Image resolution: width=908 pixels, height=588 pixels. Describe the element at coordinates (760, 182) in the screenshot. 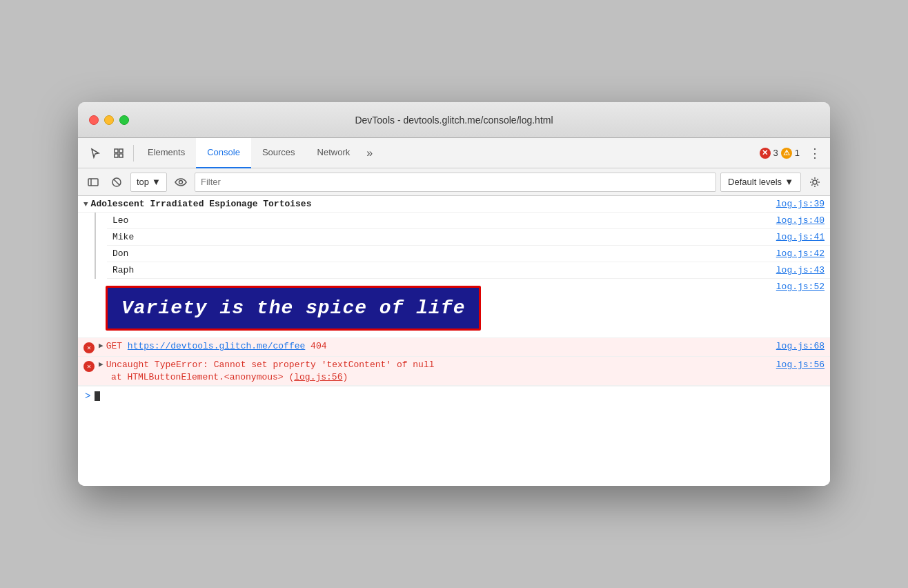

I see `levels-dropdown: Default levels ▼` at that location.